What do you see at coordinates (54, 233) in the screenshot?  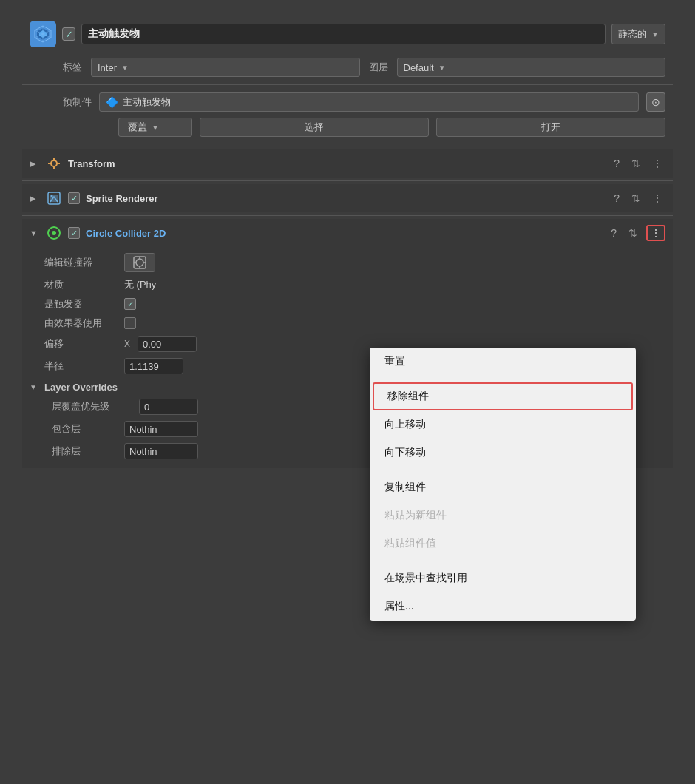 I see `collider-icon` at bounding box center [54, 233].